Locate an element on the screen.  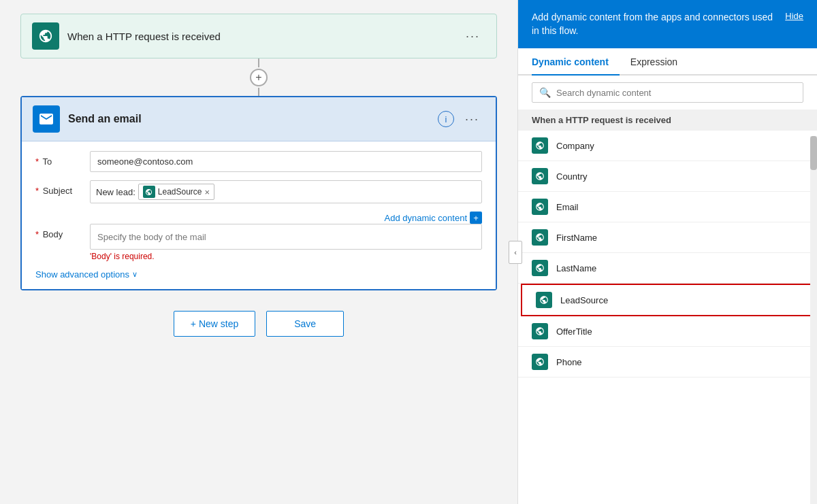
email-block-title: Send an email is located at coordinates (253, 119).